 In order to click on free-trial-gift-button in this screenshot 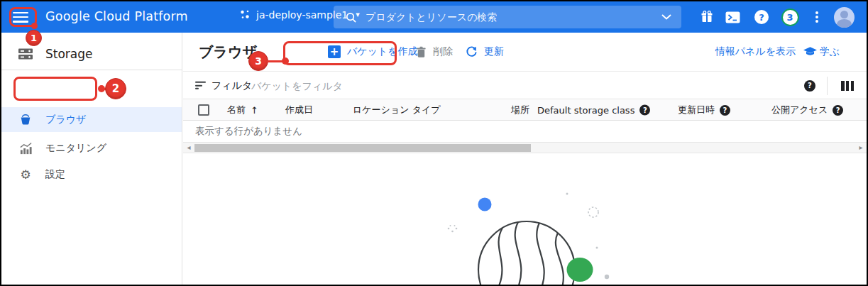, I will do `click(707, 17)`.